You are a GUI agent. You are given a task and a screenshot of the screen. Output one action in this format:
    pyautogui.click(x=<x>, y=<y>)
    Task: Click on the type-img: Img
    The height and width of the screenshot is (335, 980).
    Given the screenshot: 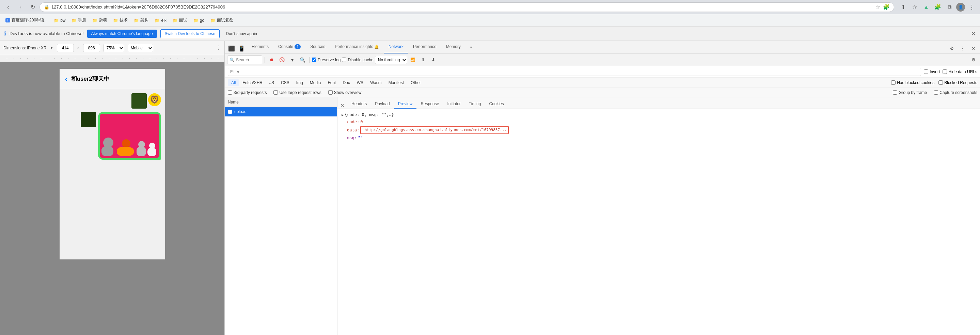 What is the action you would take?
    pyautogui.click(x=300, y=83)
    